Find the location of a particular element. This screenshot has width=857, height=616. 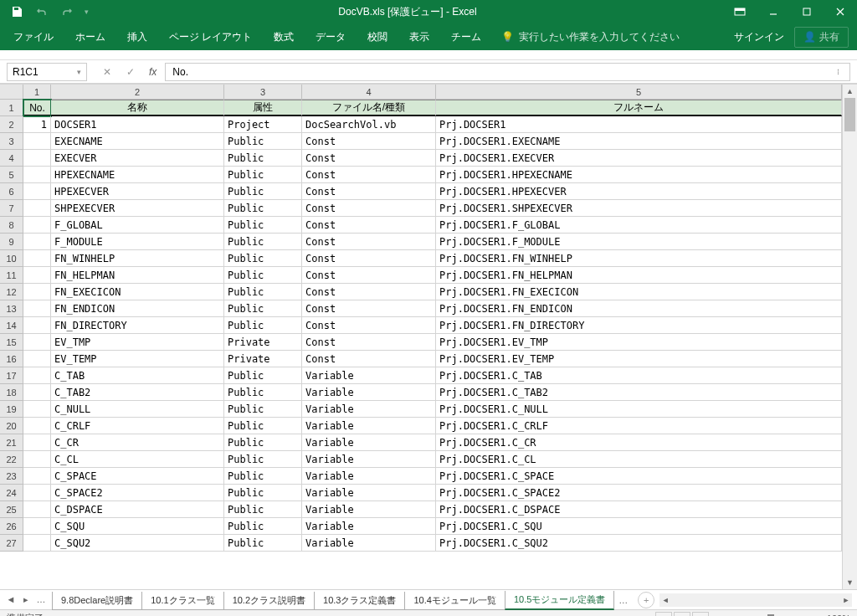

cell: DOCSER1 is located at coordinates (137, 125).